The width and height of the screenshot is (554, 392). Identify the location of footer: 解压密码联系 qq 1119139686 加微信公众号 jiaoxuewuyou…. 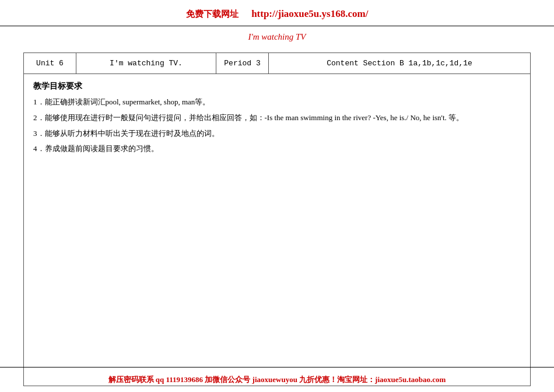
(277, 379).